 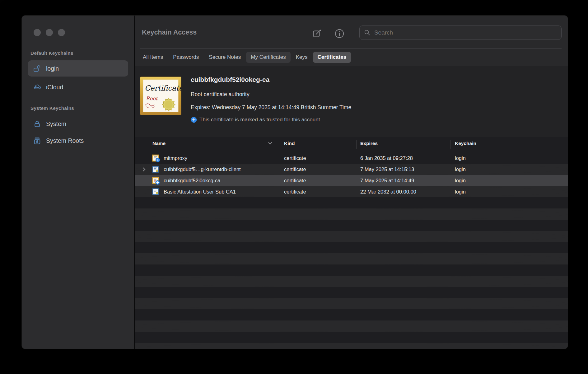 I want to click on lockbox-icon, so click(x=37, y=141).